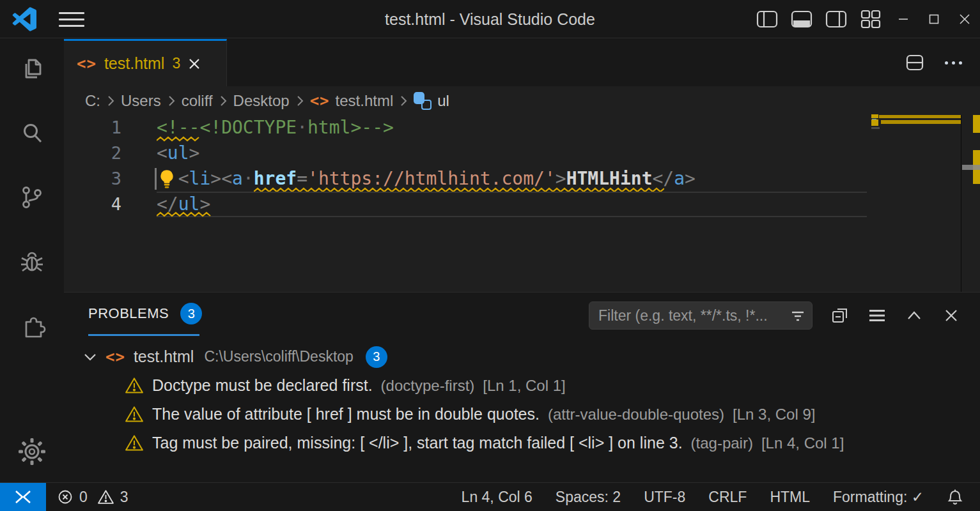 The image size is (980, 511). What do you see at coordinates (146, 63) in the screenshot?
I see `tab-test-html: <> test.html 3` at bounding box center [146, 63].